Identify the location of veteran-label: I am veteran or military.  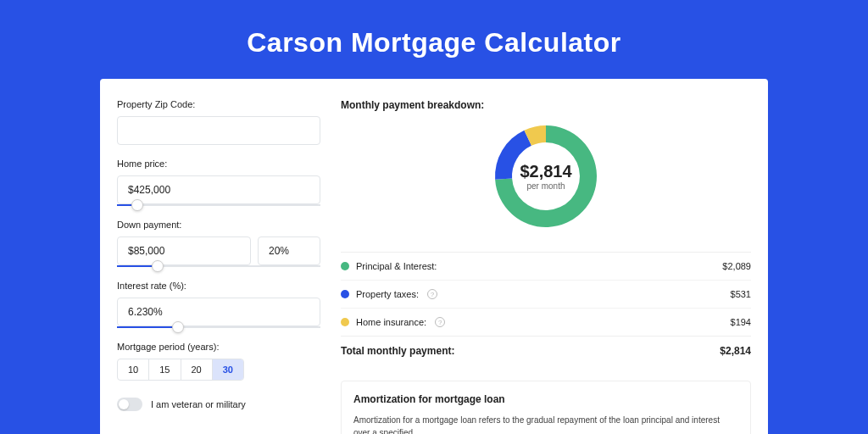
(198, 404).